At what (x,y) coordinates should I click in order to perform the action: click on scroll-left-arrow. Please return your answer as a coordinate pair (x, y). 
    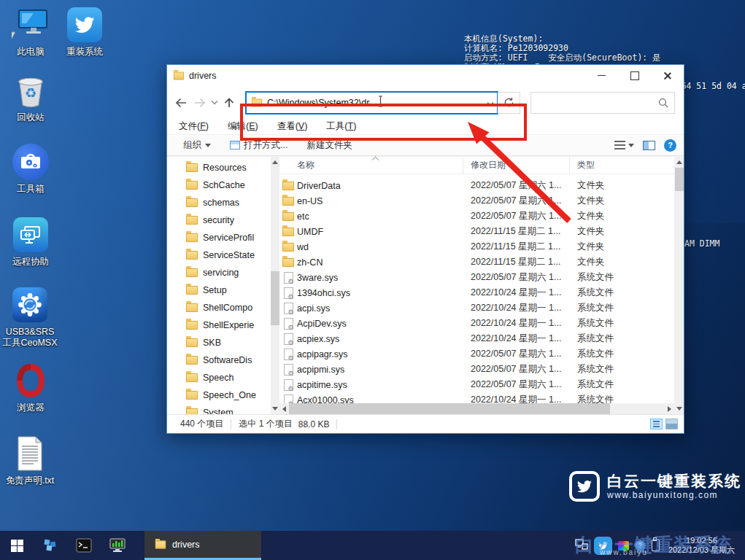
    Looking at the image, I should click on (285, 409).